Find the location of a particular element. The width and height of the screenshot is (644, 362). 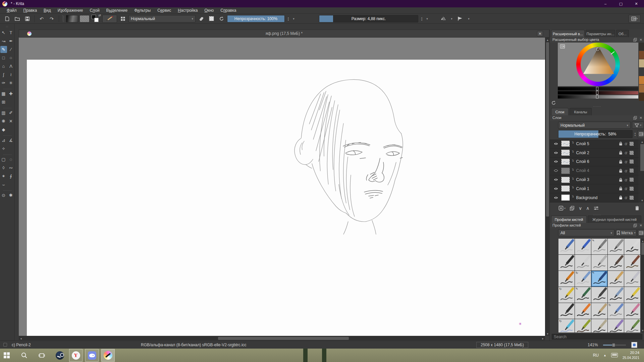

menu-Настройка: Настройка is located at coordinates (188, 10).